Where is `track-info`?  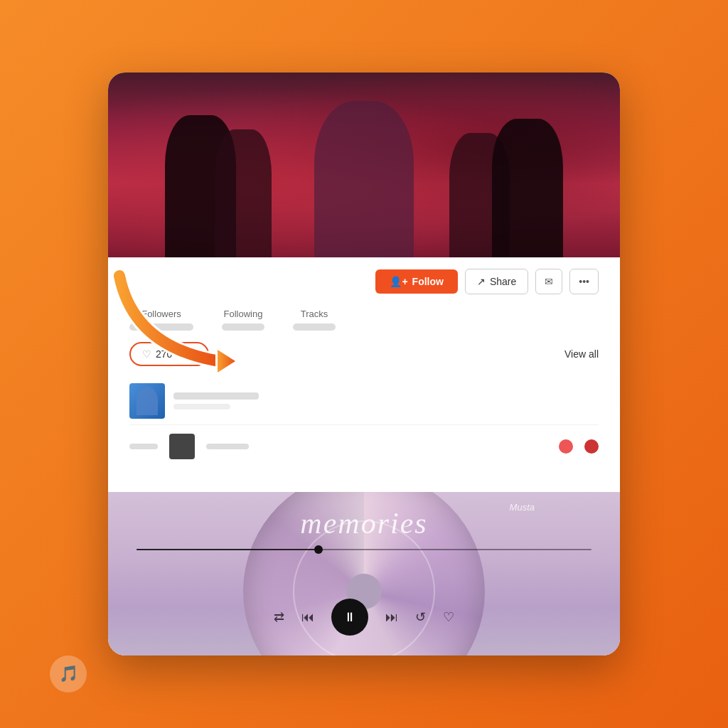 track-info is located at coordinates (386, 401).